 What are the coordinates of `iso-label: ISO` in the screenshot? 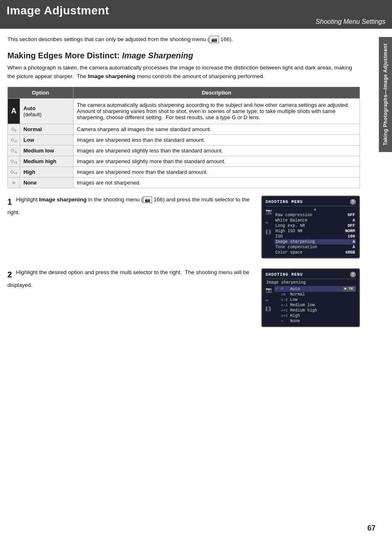 It's located at (279, 237).